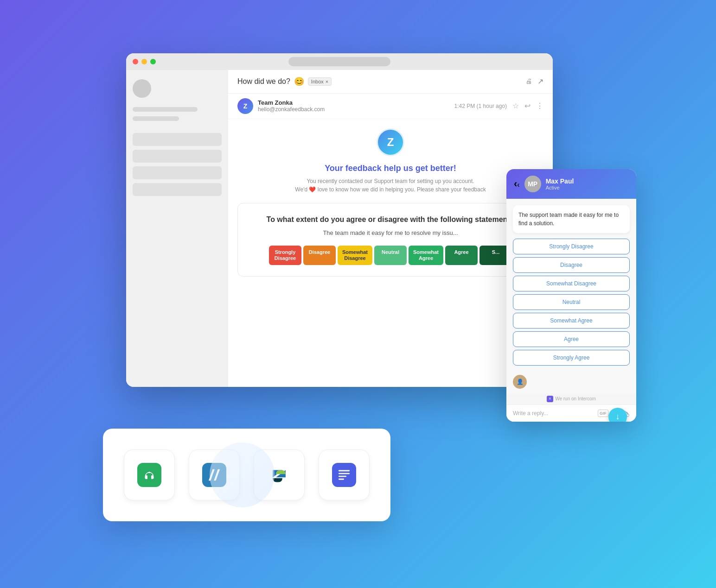  I want to click on likert-scale: StronglyDisagree Disagree SomewhatDisagr…, so click(390, 255).